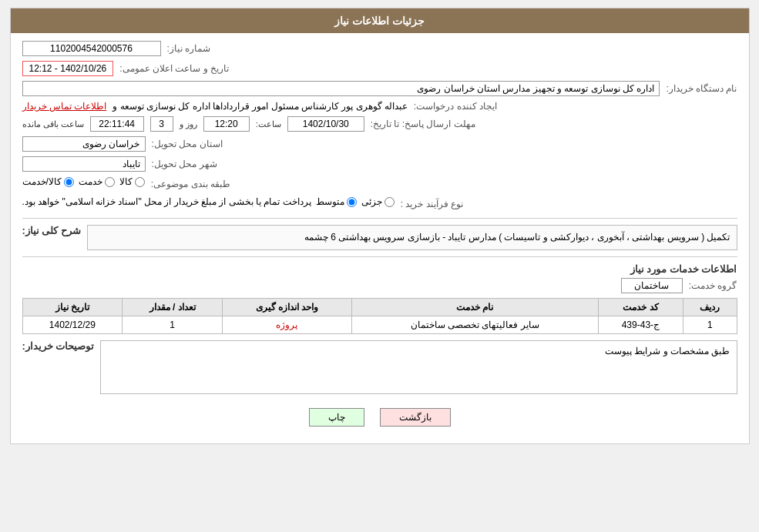 The image size is (759, 532). Describe the element at coordinates (72, 308) in the screenshot. I see `col-tarikh: تاریخ نیاز` at that location.